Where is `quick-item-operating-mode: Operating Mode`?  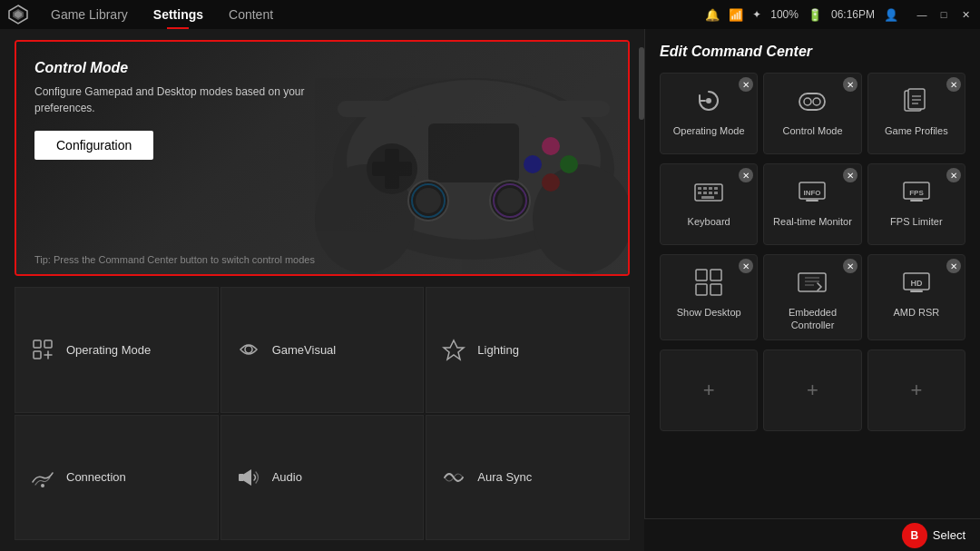
quick-item-operating-mode: Operating Mode is located at coordinates (116, 350).